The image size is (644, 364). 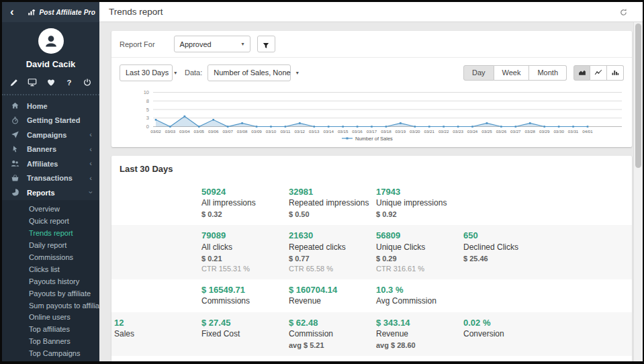 I want to click on sidebar-item-affiliates: Affiliates‹, so click(x=51, y=164).